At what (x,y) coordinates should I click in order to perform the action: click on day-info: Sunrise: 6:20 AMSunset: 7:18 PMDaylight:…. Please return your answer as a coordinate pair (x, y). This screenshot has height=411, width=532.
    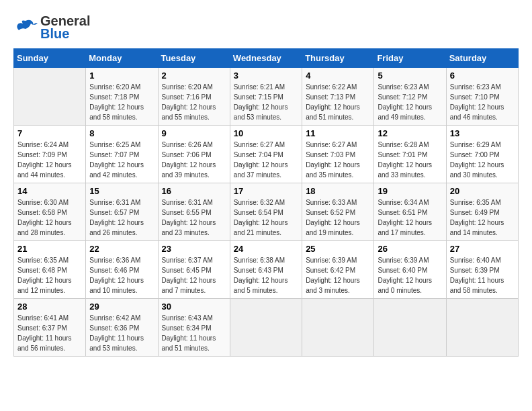
    Looking at the image, I should click on (122, 102).